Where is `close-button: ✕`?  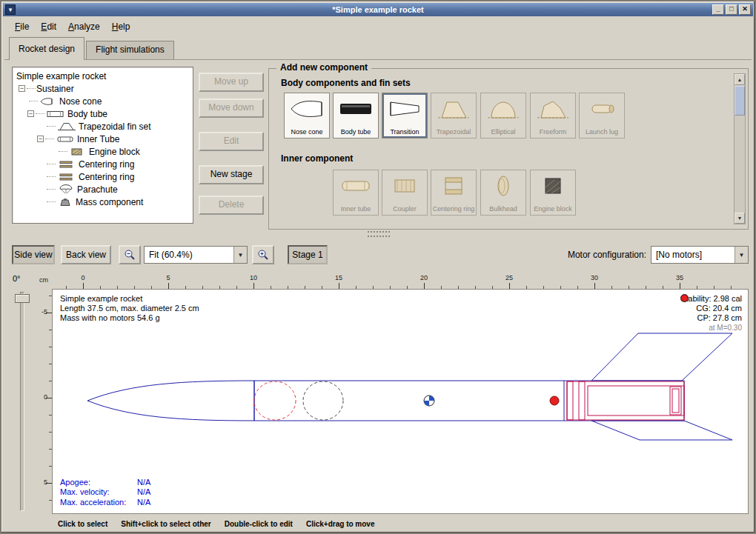
close-button: ✕ is located at coordinates (745, 10).